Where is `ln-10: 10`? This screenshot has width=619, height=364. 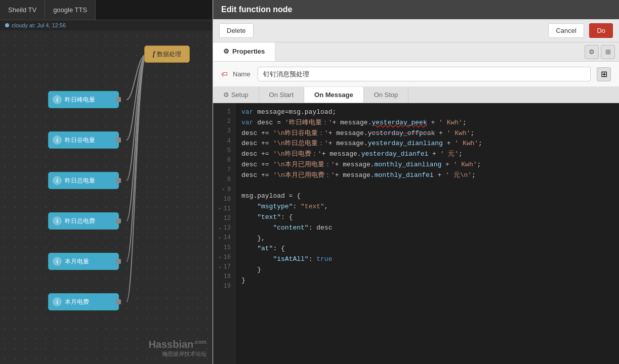
ln-10: 10 is located at coordinates (224, 199).